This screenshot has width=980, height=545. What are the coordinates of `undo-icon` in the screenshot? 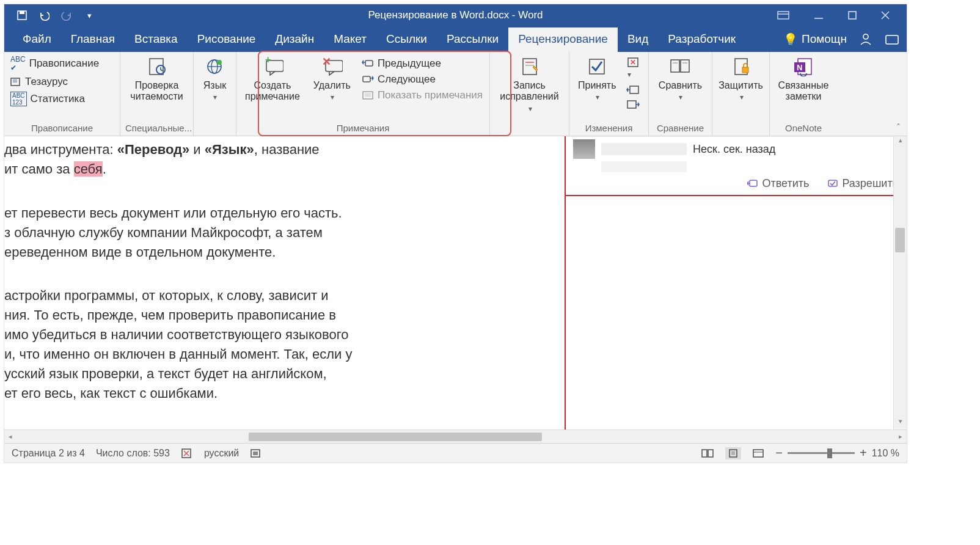 It's located at (44, 15).